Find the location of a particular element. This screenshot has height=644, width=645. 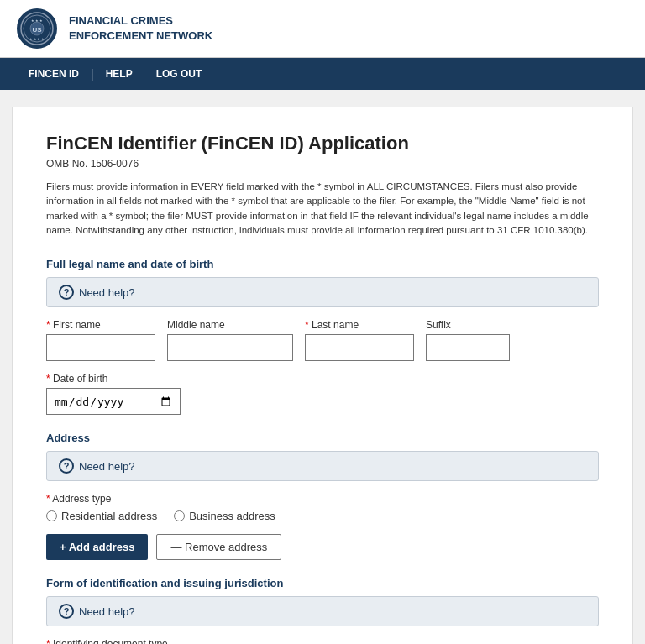

identification-help-label: Need help? is located at coordinates (108, 611).